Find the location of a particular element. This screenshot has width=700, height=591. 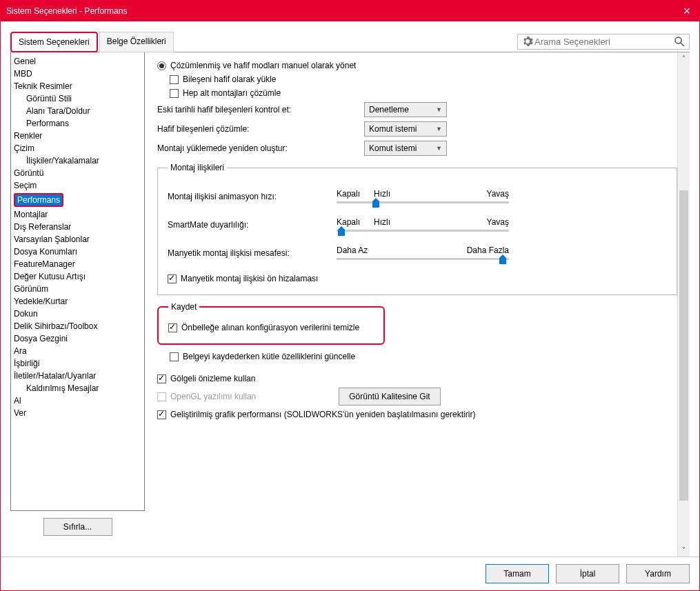

search-input is located at coordinates (603, 41).